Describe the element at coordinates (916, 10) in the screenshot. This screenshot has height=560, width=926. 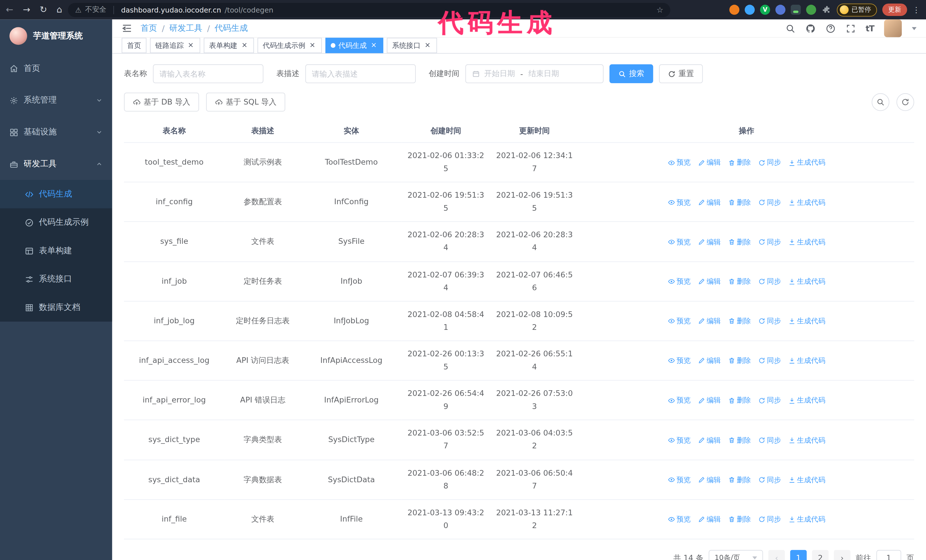
I see `browser-menu-icon: ⋮` at that location.